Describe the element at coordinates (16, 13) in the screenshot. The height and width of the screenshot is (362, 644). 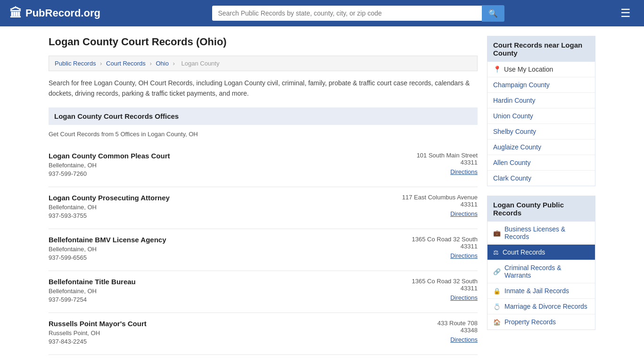
I see `logo-icon: 🏛` at that location.